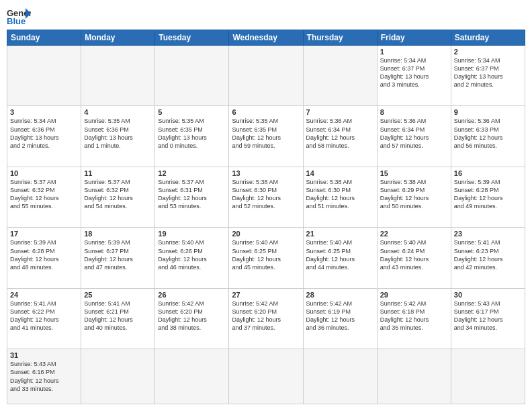 Image resolution: width=532 pixels, height=411 pixels. What do you see at coordinates (19, 16) in the screenshot?
I see `logo-icon: General Blue` at bounding box center [19, 16].